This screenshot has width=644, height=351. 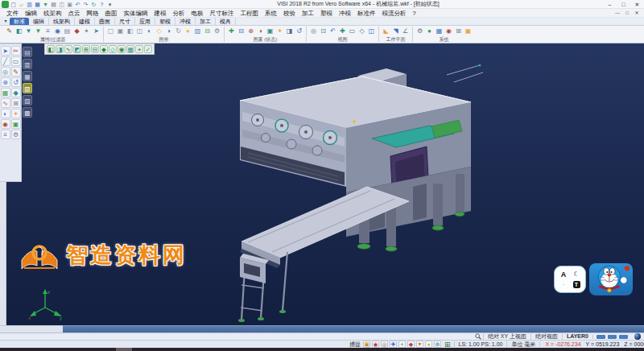 I want to click on copy-icon: ▣, so click(x=69, y=5).